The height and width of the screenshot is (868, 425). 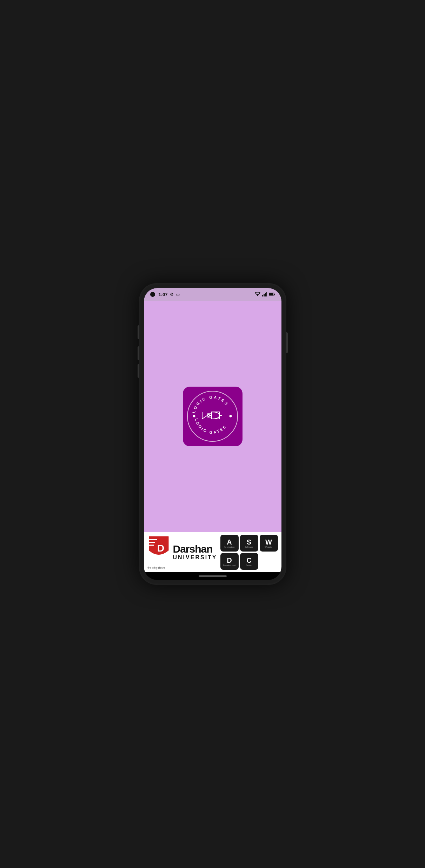 What do you see at coordinates (249, 542) in the screenshot?
I see `tile-letter-s: S` at bounding box center [249, 542].